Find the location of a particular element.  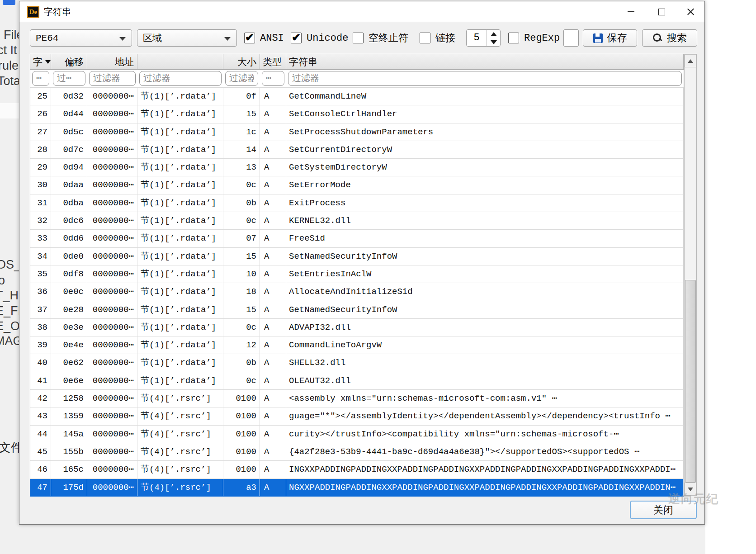

header-address: 地址 is located at coordinates (112, 62).